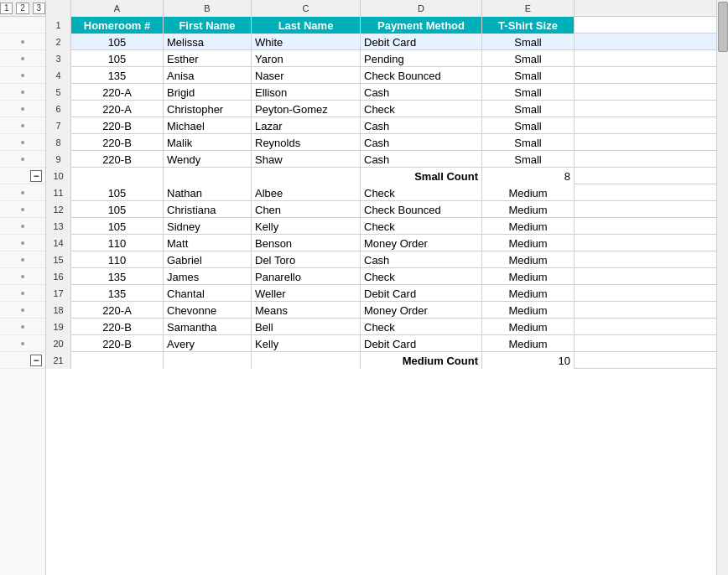  Describe the element at coordinates (421, 226) in the screenshot. I see `cell-r13-c3: Check` at that location.